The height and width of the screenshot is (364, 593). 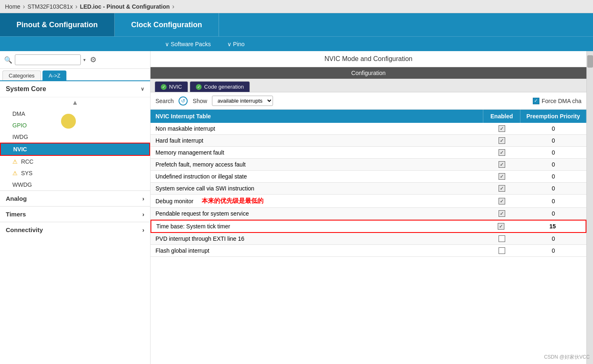 What do you see at coordinates (236, 44) in the screenshot?
I see `pinout-item: ∨ Pino` at bounding box center [236, 44].